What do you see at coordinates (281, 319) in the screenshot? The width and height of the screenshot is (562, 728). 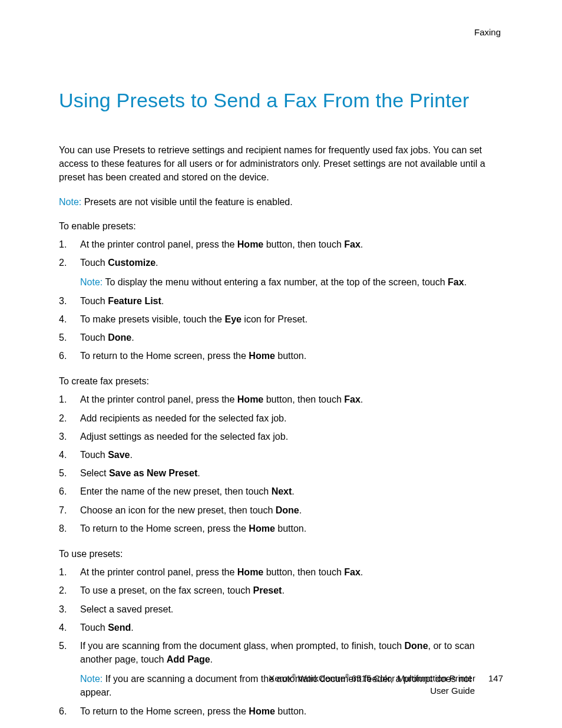 I see `list-item: To make presets visible, touch the Eye i…` at bounding box center [281, 319].